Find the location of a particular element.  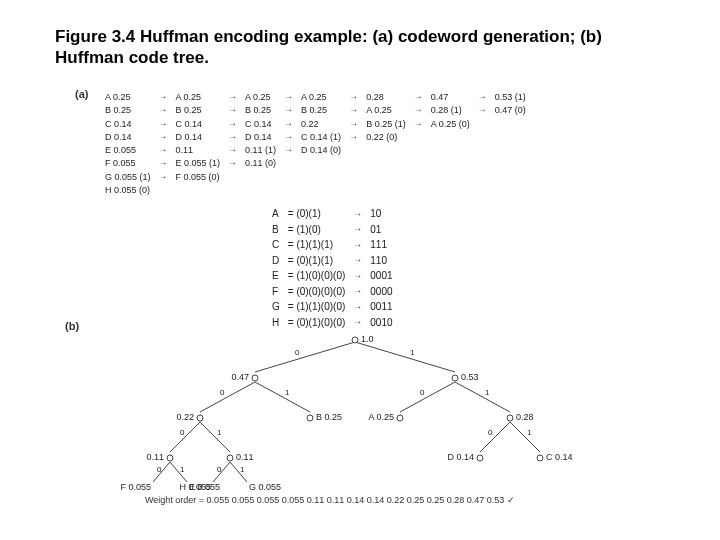

tree-leaf-h: H 0.055 is located at coordinates (195, 487).